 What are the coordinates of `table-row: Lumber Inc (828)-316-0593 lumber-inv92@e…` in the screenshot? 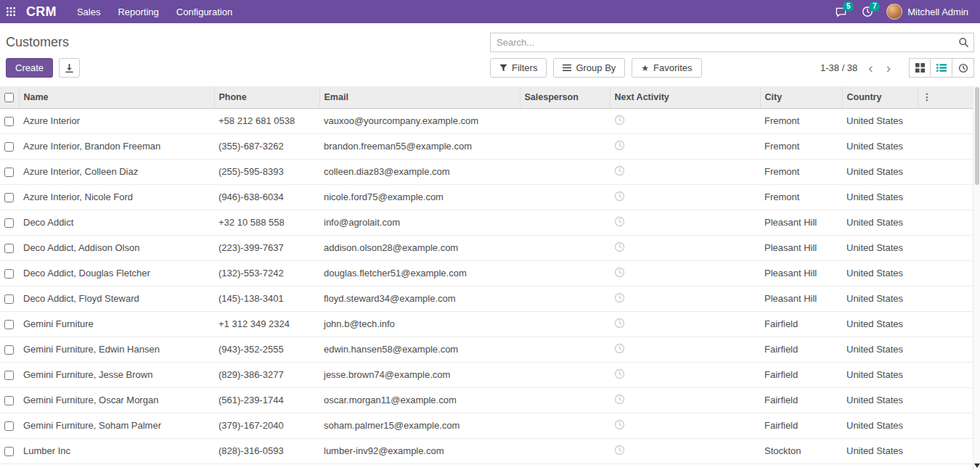 It's located at (490, 451).